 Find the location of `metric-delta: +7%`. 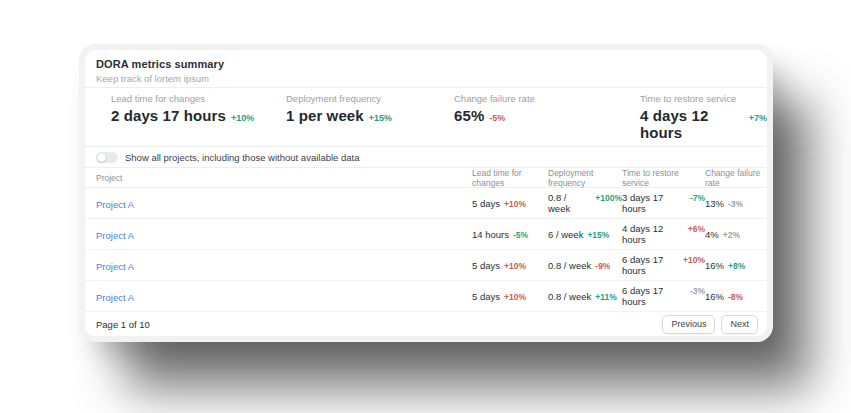

metric-delta: +7% is located at coordinates (758, 118).